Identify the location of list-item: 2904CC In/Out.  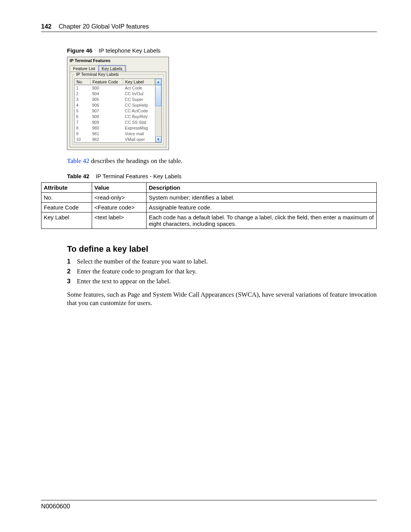
(115, 94).